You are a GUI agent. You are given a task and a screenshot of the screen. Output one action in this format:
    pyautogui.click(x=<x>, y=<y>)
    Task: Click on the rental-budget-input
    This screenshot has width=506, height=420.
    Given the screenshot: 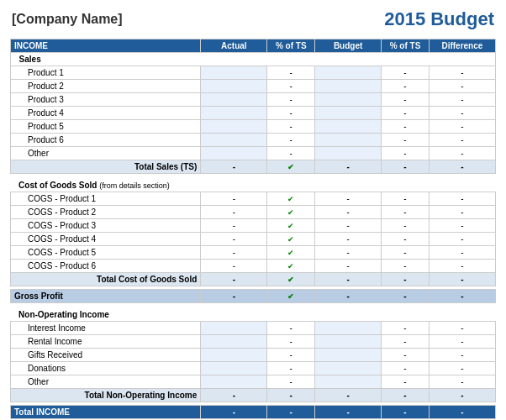 What is the action you would take?
    pyautogui.click(x=348, y=342)
    